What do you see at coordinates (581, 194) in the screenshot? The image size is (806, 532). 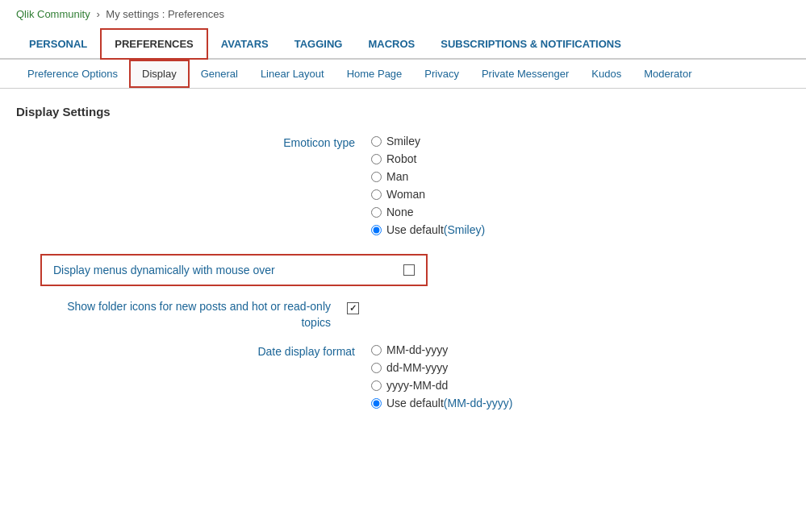 I see `emoticon-option-woman: Woman` at bounding box center [581, 194].